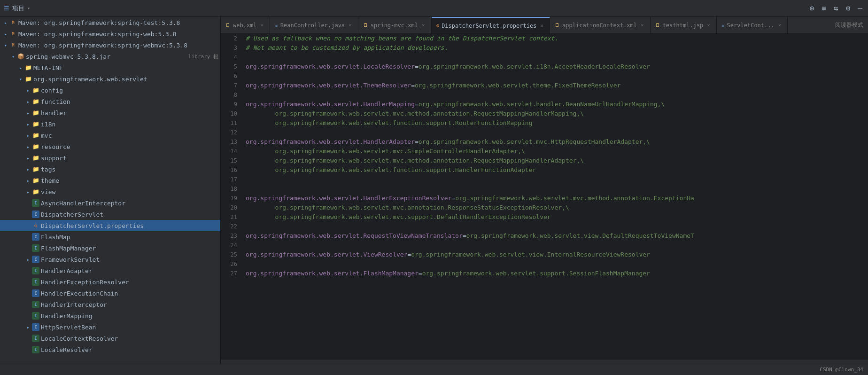 The height and width of the screenshot is (375, 868). I want to click on item-label: spring-webmvc-5.3.8.jar, so click(106, 56).